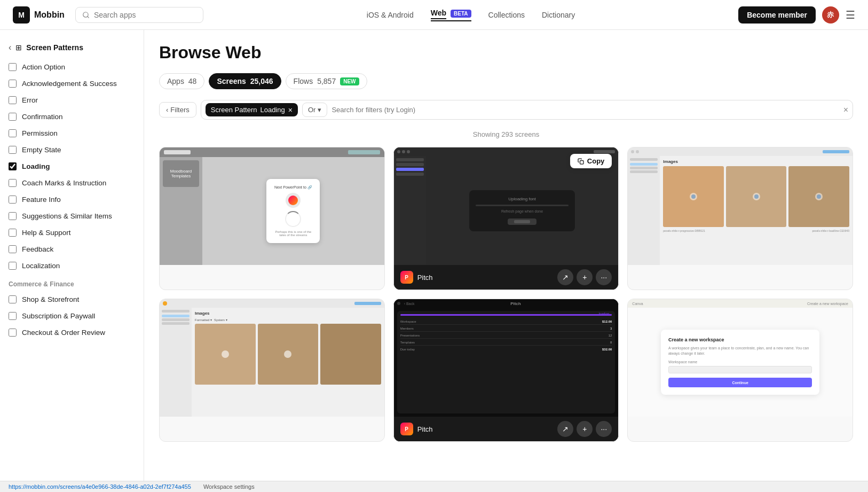 The width and height of the screenshot is (868, 492). What do you see at coordinates (390, 15) in the screenshot?
I see `nav-ios-android: iOS & Android` at bounding box center [390, 15].